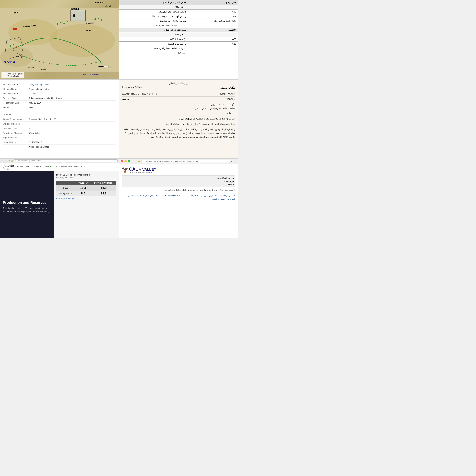  I want to click on letter-ministry-header: وزارة النفط والمعادن Shabwa'a Office مكت…, so click(178, 87).